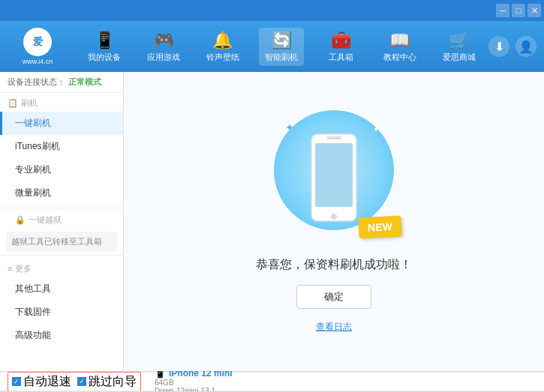 This screenshot has height=392, width=544. What do you see at coordinates (272, 382) in the screenshot?
I see `bottom-area: ✓ 自动退速 ✓ 跳过向导 📱 iPhone 12 mini 64GB Down…` at bounding box center [272, 382].